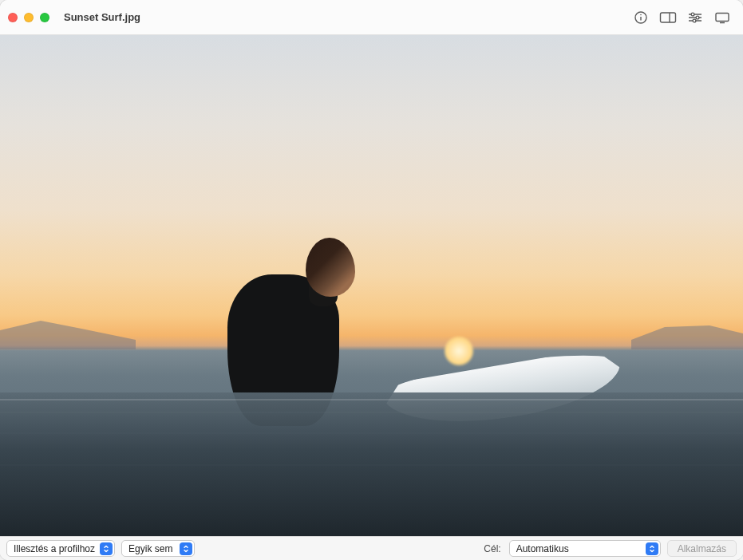  What do you see at coordinates (668, 18) in the screenshot?
I see `compare-button` at bounding box center [668, 18].